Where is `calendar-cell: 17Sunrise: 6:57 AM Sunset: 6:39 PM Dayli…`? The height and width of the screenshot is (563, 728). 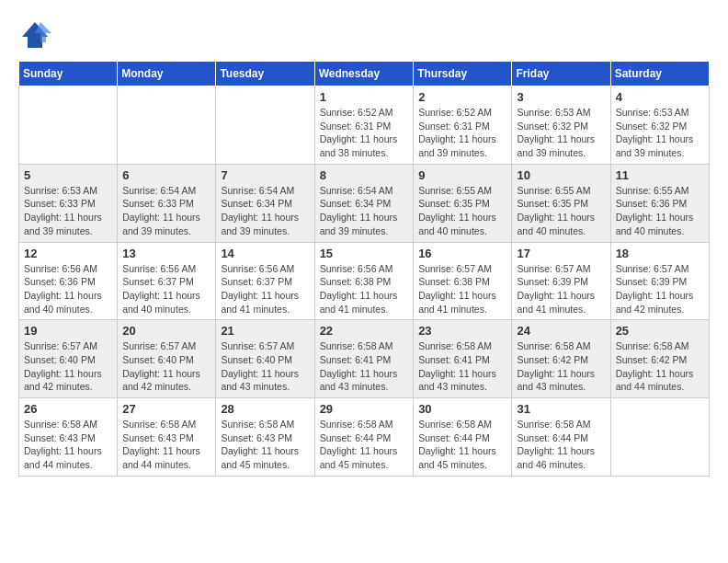 calendar-cell: 17Sunrise: 6:57 AM Sunset: 6:39 PM Dayli… is located at coordinates (561, 282).